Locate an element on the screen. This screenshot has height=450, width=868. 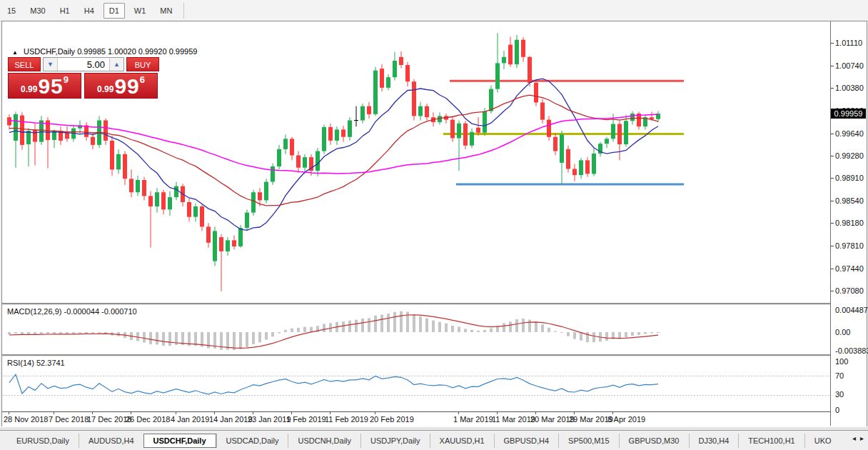
buy-price-big: 99 is located at coordinates (127, 86).